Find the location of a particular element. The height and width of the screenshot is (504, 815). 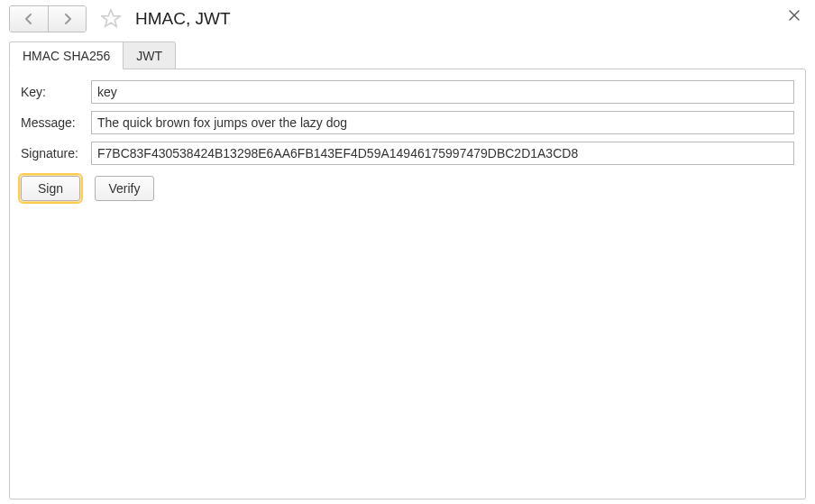

message-label: Message: is located at coordinates (56, 123).